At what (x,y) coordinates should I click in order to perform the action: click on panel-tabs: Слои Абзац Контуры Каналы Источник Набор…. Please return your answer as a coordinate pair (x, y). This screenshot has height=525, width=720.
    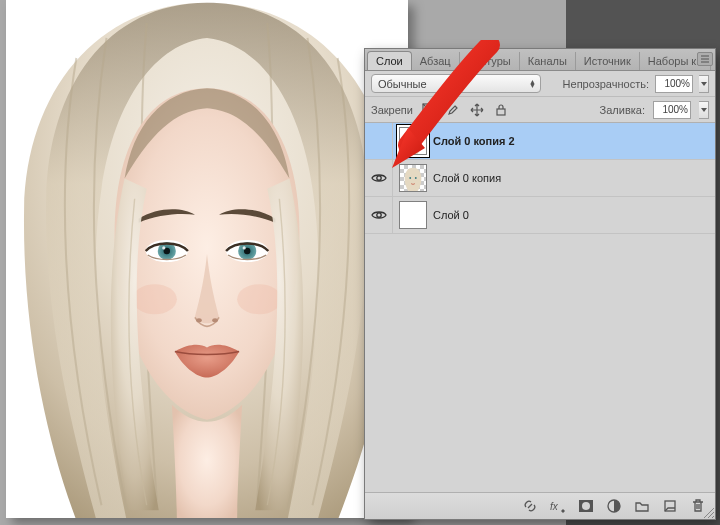
    Looking at the image, I should click on (540, 60).